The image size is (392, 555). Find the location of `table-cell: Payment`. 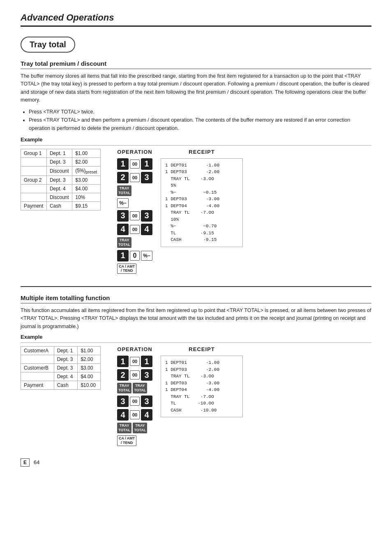

table-cell: Payment is located at coordinates (38, 386).